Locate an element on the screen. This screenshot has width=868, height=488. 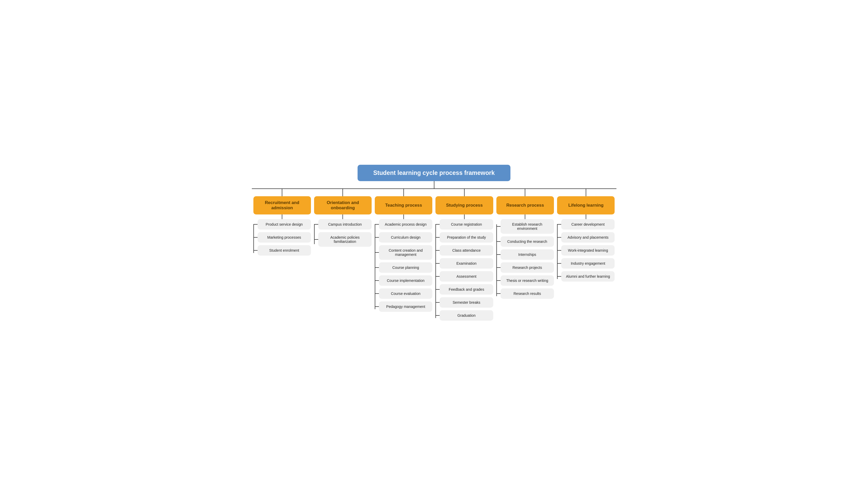
item-box-lifelong-3: Industry engagement is located at coordinates (588, 263).